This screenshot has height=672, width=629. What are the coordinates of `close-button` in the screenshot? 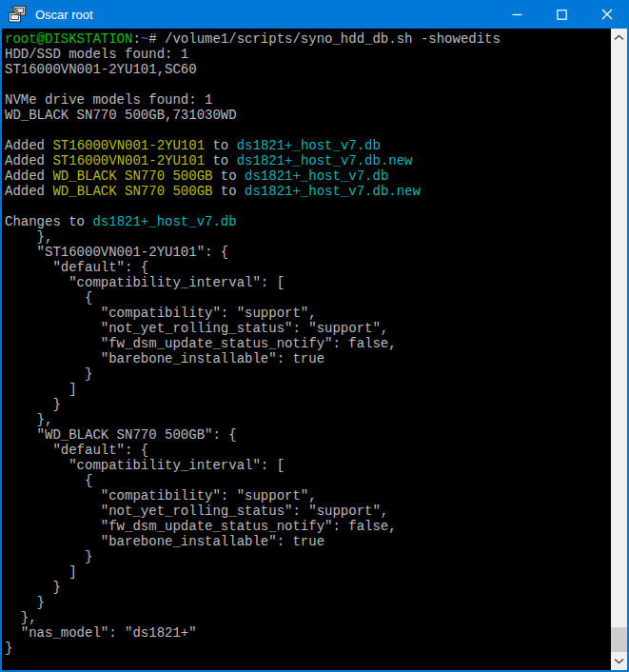 It's located at (607, 14).